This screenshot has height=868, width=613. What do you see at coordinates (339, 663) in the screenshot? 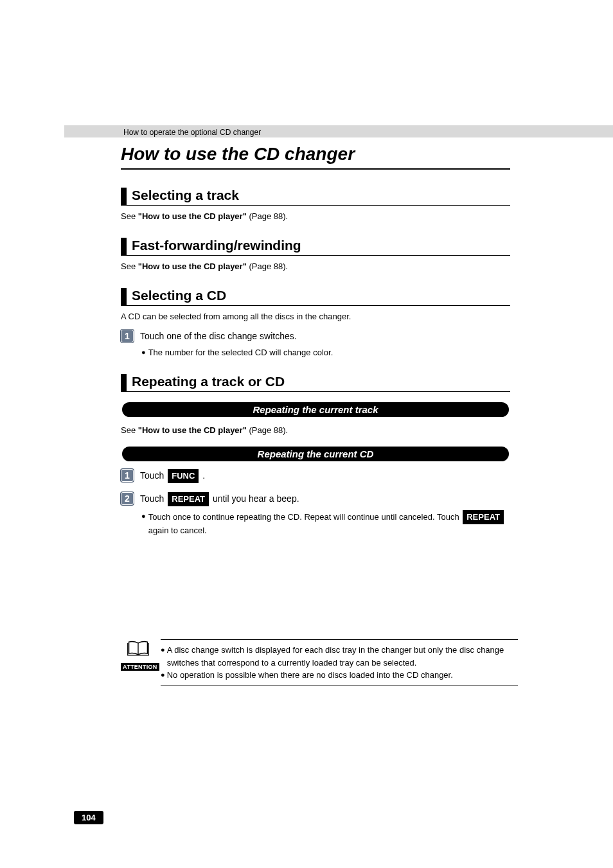
I see `attention-content: ● A disc change switch is displayed for …` at bounding box center [339, 663].